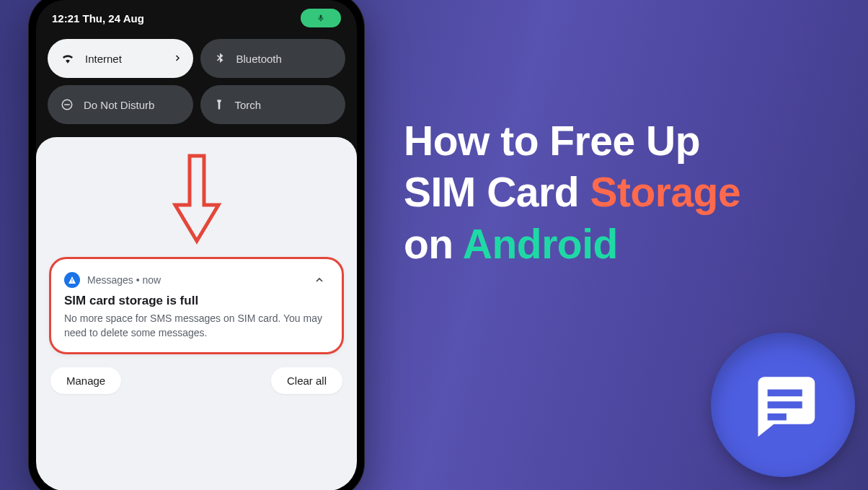 Image resolution: width=868 pixels, height=490 pixels. What do you see at coordinates (68, 58) in the screenshot?
I see `wifi-icon` at bounding box center [68, 58].